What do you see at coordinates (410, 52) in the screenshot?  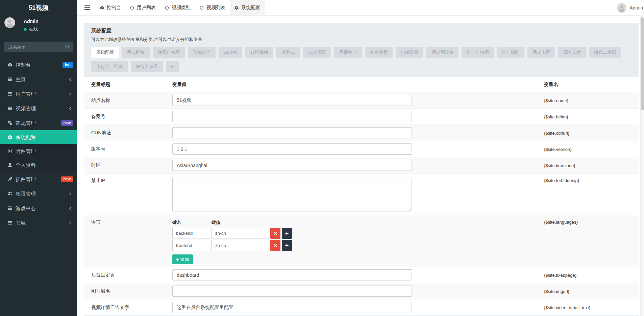 I see `group-tab: 抖拍设置` at bounding box center [410, 52].